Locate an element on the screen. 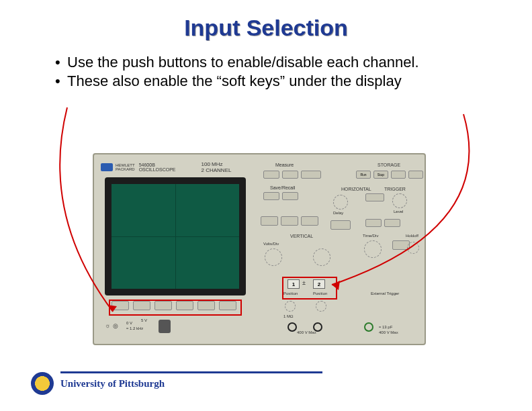 The image size is (532, 411). save-recall-label: Save/Recall is located at coordinates (282, 188).